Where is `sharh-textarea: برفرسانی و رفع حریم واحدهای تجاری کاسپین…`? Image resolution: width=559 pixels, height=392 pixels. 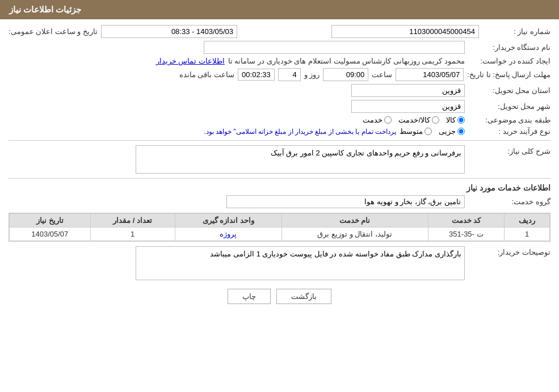 sharh-textarea: برفرسانی و رفع حریم واحدهای تجاری کاسپین… is located at coordinates (300, 159).